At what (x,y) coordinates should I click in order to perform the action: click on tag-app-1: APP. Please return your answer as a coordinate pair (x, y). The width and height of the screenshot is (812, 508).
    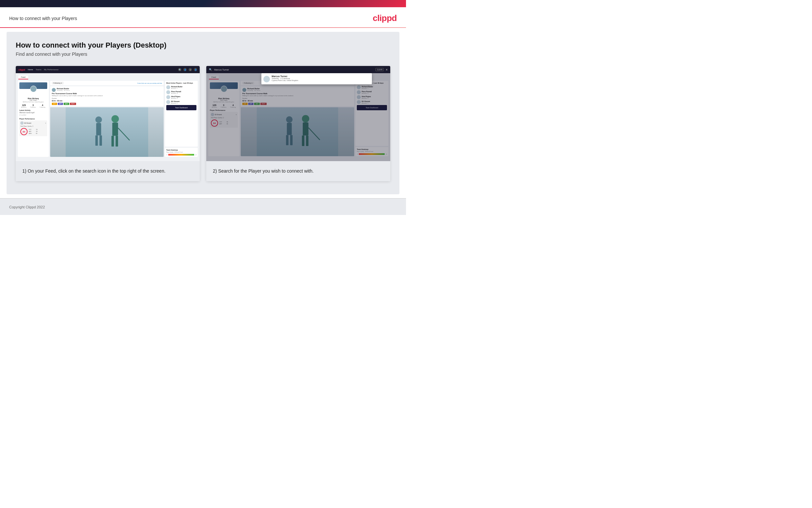
    Looking at the image, I should click on (60, 104).